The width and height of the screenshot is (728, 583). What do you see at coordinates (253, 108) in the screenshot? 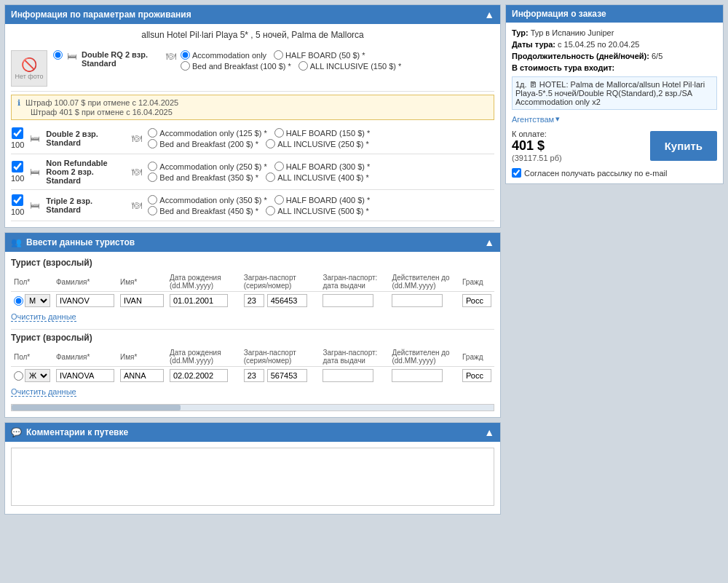
I see `penalty-box: ℹ Штраф 100.07 $ при отмене с 12.04.2025…` at bounding box center [253, 108].